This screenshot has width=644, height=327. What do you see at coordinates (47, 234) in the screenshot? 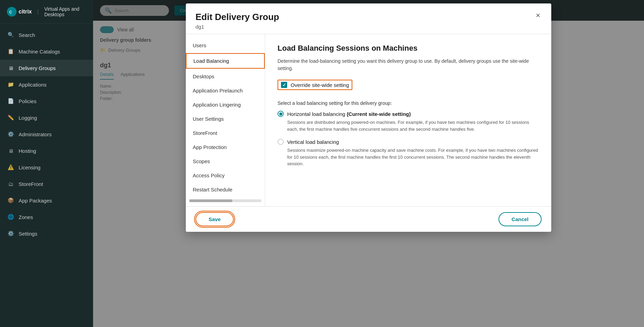
I see `sidebar-item-settings: ⚙️ Settings` at bounding box center [47, 234].